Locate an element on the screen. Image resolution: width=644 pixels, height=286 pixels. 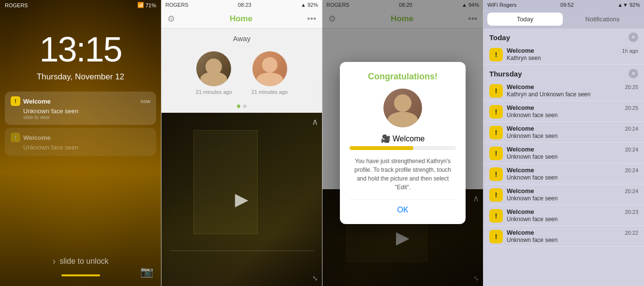
notif-item-today: ! Welcome 1h ago Kathryn seen is located at coordinates (564, 54).